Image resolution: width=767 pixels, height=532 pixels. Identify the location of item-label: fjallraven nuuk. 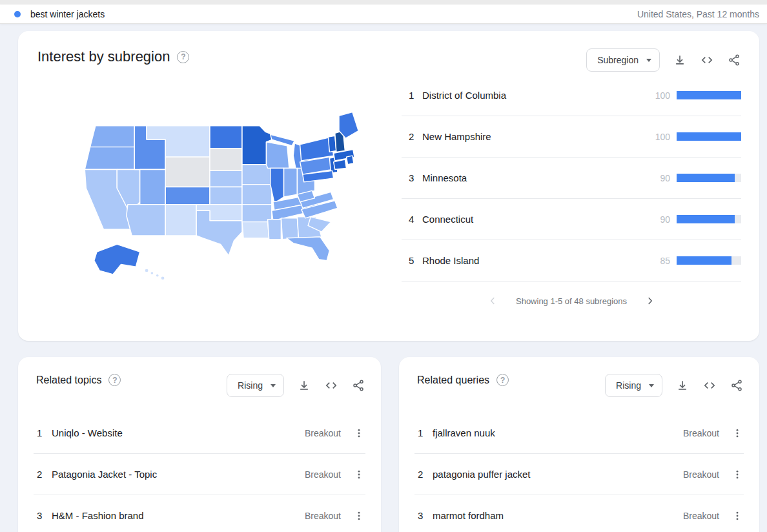
(558, 433).